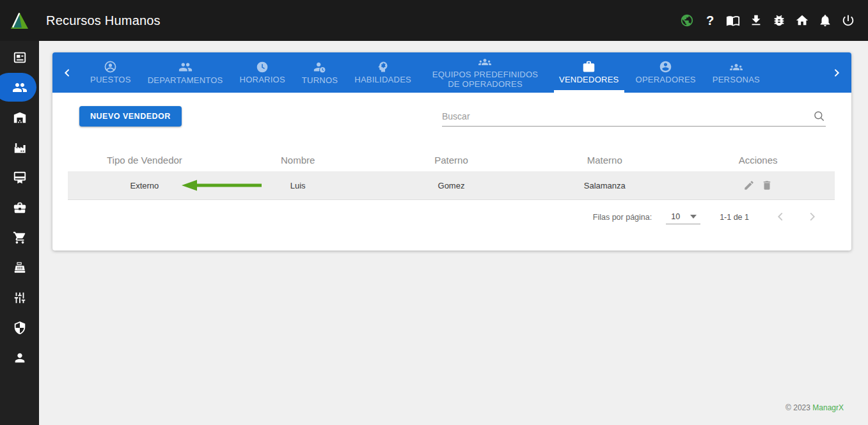 This screenshot has width=868, height=425. Describe the element at coordinates (19, 20) in the screenshot. I see `app-logo-icon` at that location.